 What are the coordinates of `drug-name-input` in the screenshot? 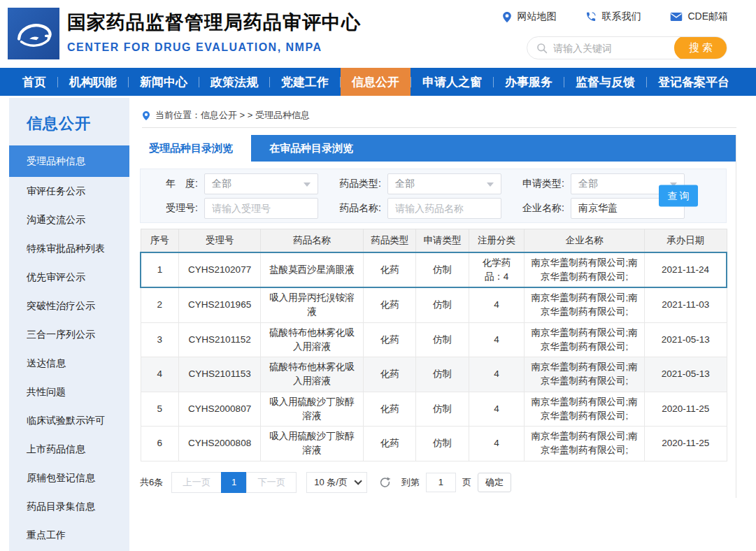 It's located at (445, 208).